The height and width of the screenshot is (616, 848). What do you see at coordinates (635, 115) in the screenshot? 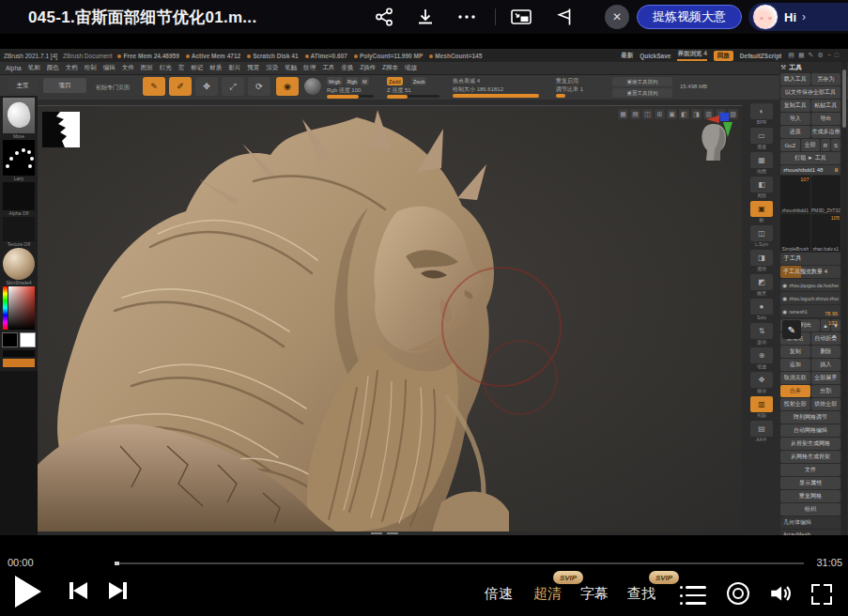
I see `canvas-mini-icon: ▤` at bounding box center [635, 115].